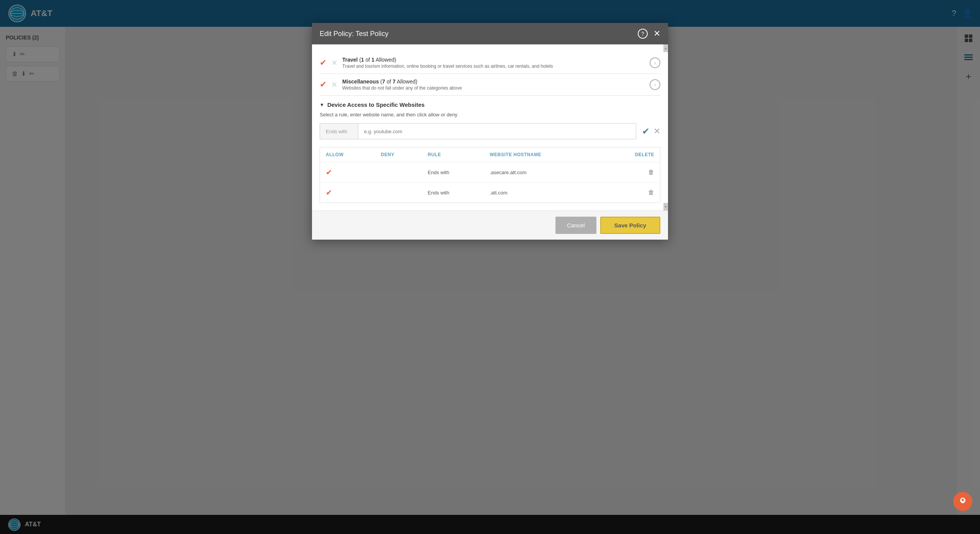 This screenshot has height=534, width=980. I want to click on website-table: ALLOW DENY RULE WEBSITE HOSTNAME DELETE …, so click(490, 175).